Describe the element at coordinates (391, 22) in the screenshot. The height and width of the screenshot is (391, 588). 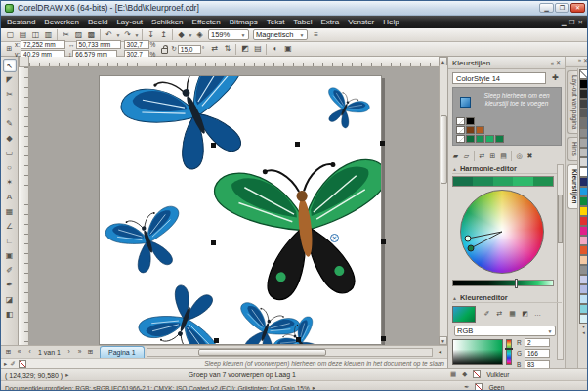
I see `menu-help: Help` at that location.